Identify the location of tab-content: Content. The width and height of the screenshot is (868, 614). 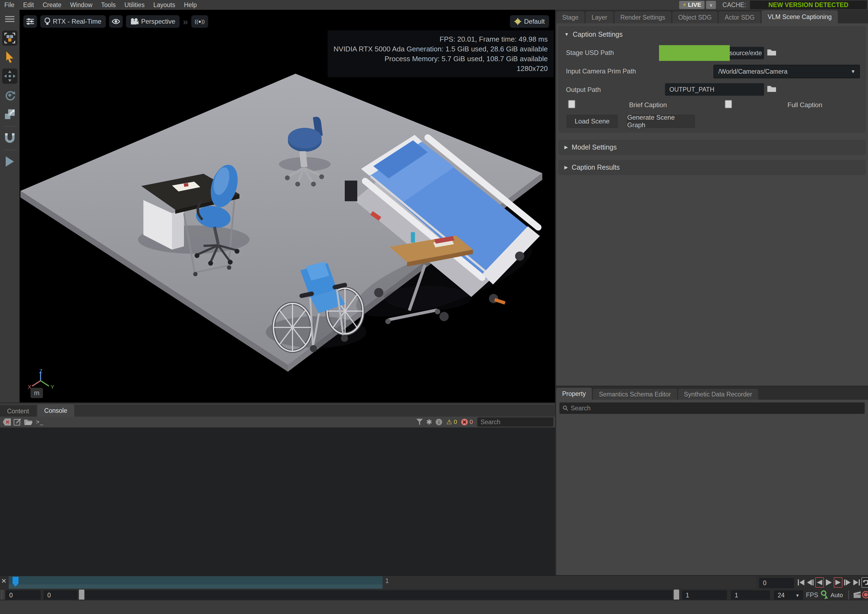
(18, 411).